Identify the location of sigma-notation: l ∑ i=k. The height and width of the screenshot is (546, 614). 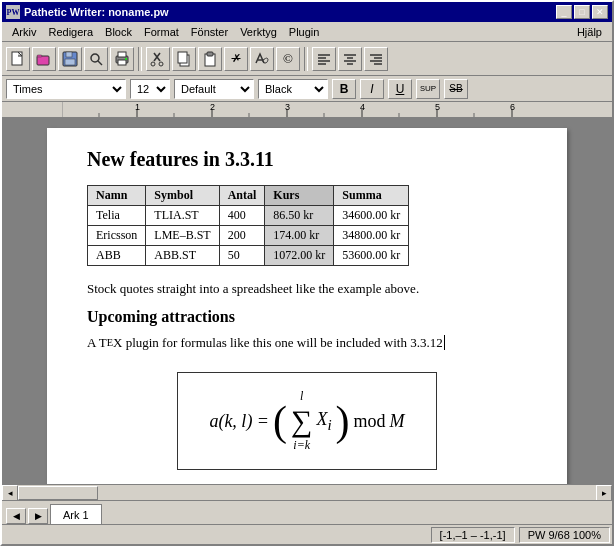
(302, 421).